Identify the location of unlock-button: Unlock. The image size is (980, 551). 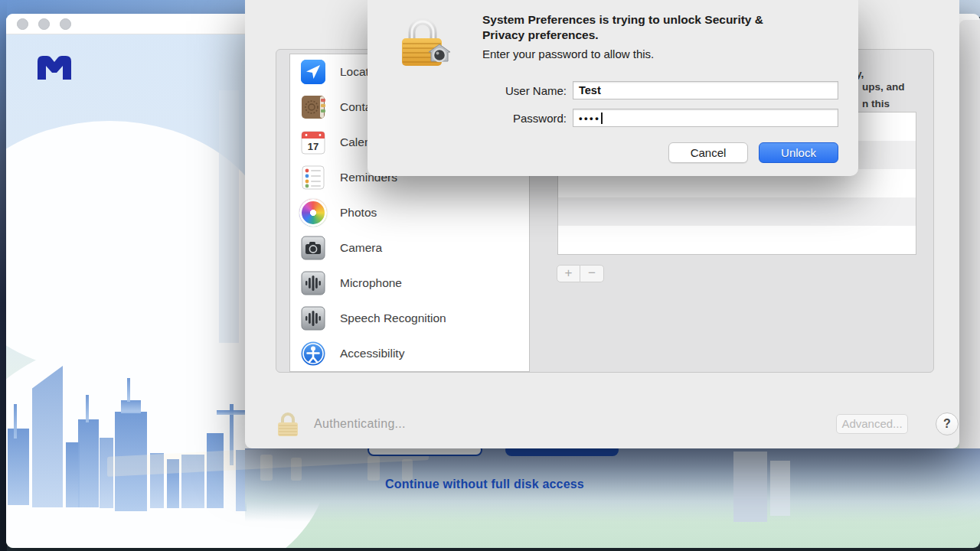
(799, 153).